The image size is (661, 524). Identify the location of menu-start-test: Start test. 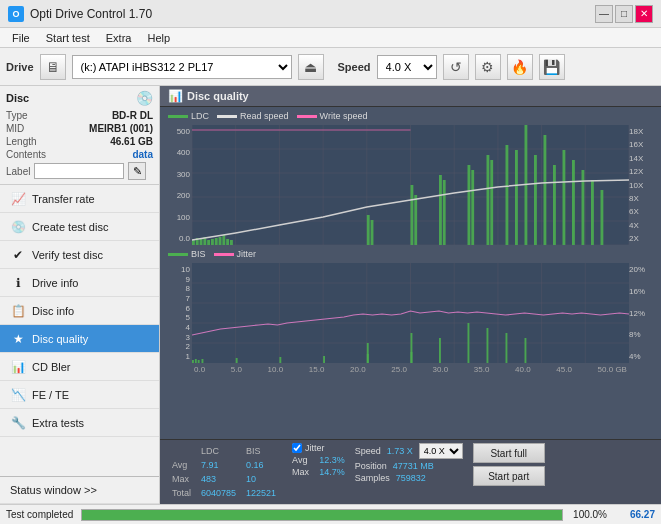
(68, 38).